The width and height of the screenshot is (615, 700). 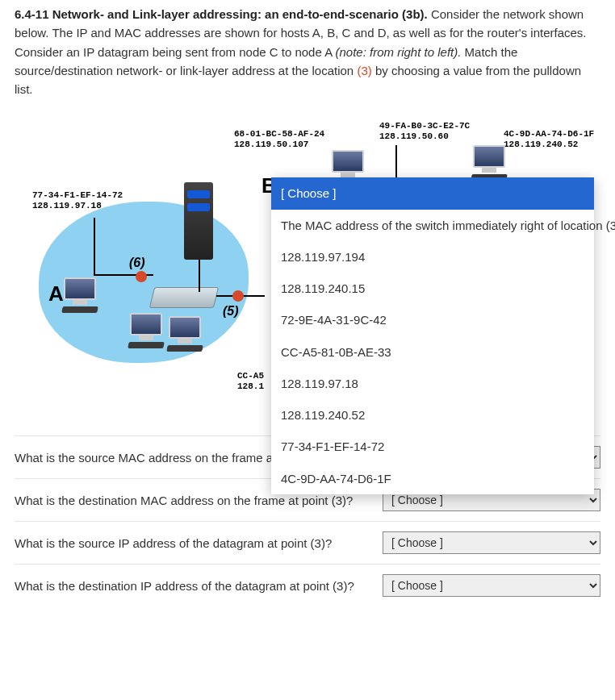 I want to click on intro-note: (note: from right to left)., so click(x=398, y=52).